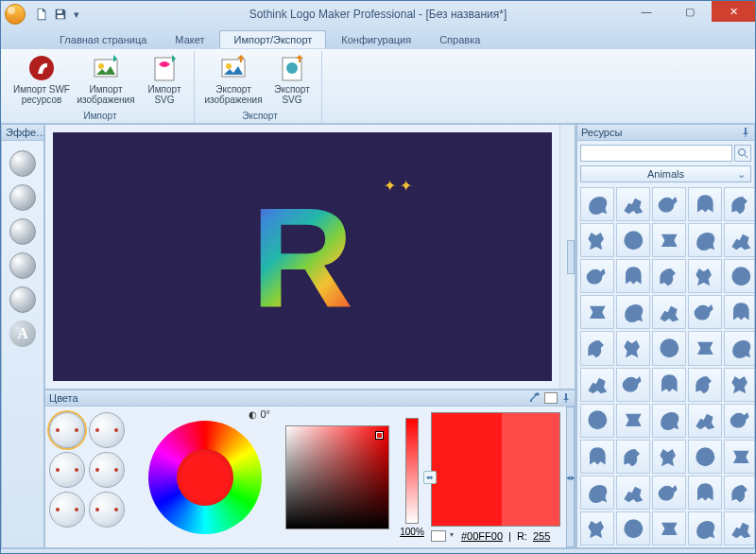 Image resolution: width=756 pixels, height=554 pixels. I want to click on qat-dropdown-icon: ▾, so click(77, 14).